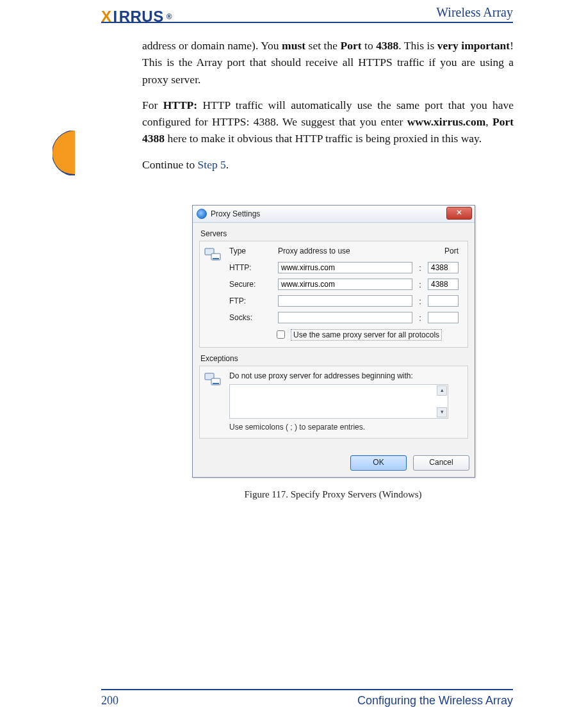 This screenshot has width=577, height=728. Describe the element at coordinates (346, 301) in the screenshot. I see `proxy-row-ftp: FTP: :` at that location.